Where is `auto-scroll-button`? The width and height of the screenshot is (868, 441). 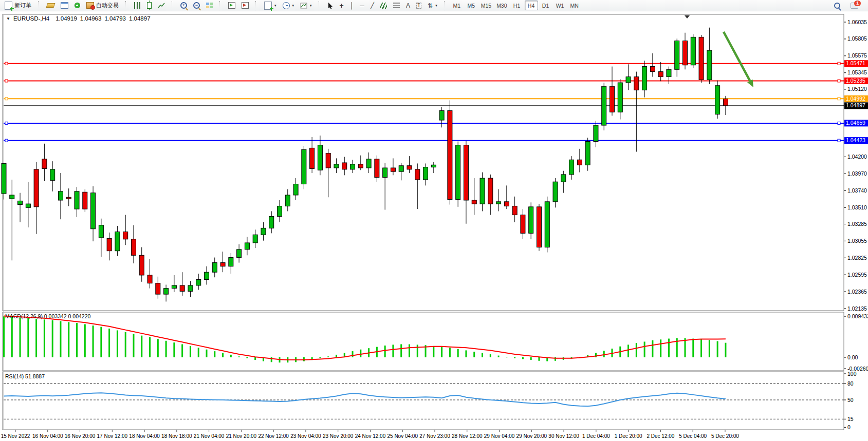 auto-scroll-button is located at coordinates (232, 5).